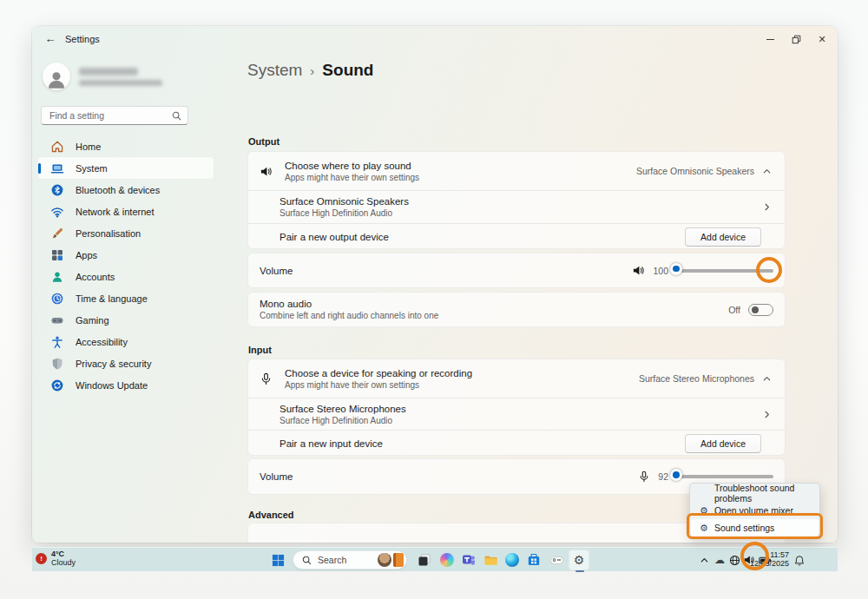  I want to click on weather-widget: ! 4°C Cloudy, so click(56, 559).